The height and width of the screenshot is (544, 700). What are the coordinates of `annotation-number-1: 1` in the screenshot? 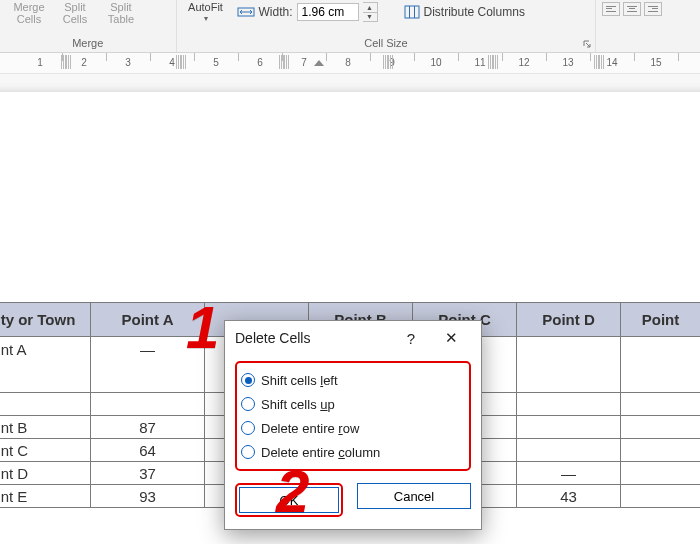 It's located at (202, 328).